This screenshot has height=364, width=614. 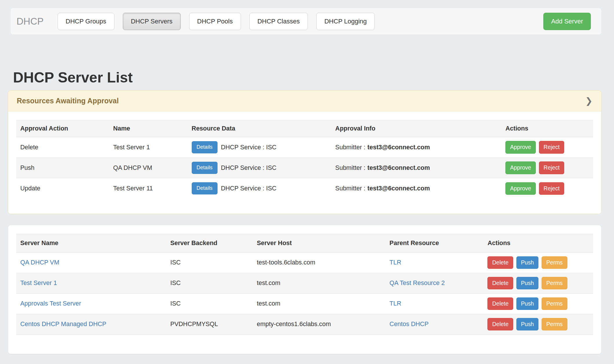 I want to click on approval-table-header-row: Approval Action Name Resource Data Appro…, so click(x=305, y=129).